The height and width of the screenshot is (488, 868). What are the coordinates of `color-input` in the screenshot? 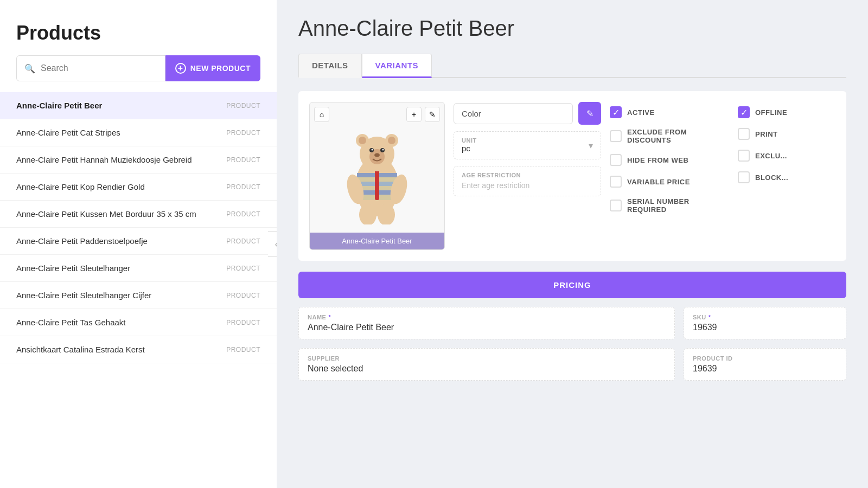 It's located at (513, 114).